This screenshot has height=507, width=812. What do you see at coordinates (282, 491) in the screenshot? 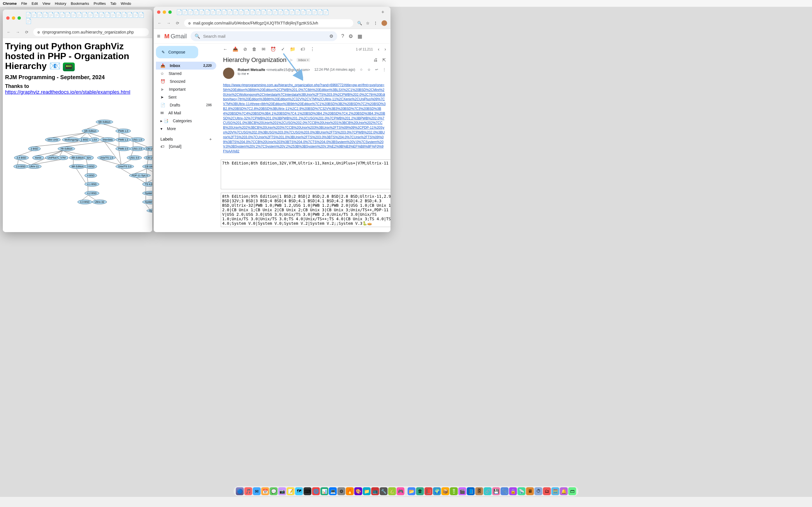
I see `dock-app: 📷` at bounding box center [282, 491].